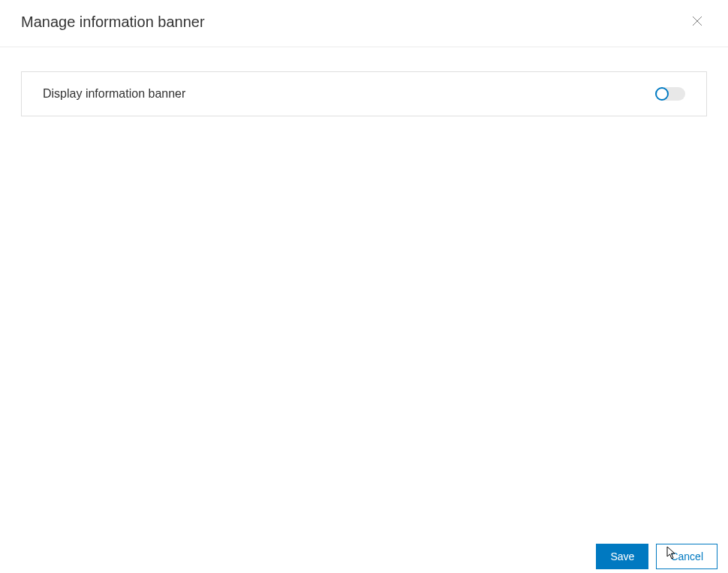 Image resolution: width=728 pixels, height=573 pixels. I want to click on save-button: Save, so click(622, 556).